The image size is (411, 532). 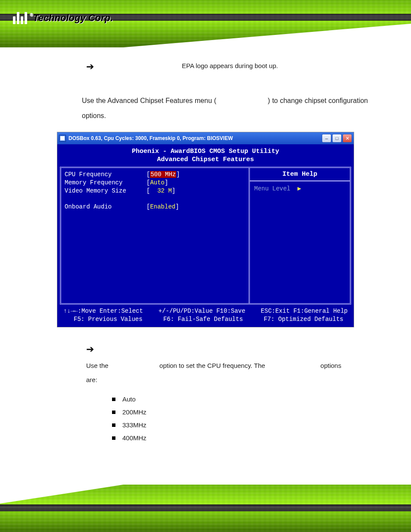 What do you see at coordinates (272, 189) in the screenshot?
I see `menu-level-label: Menu Level` at bounding box center [272, 189].